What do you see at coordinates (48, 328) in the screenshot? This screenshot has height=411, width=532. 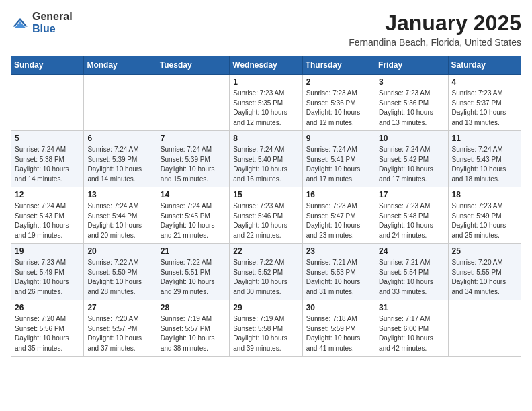 I see `calendar-cell: 26Sunrise: 7:20 AM Sunset: 5:56 PM Dayli…` at bounding box center [48, 328].